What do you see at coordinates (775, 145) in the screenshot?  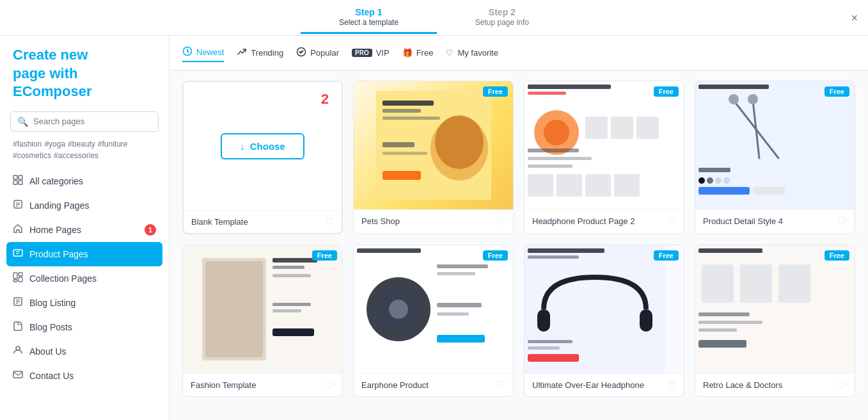 I see `medical-preview` at bounding box center [775, 145].